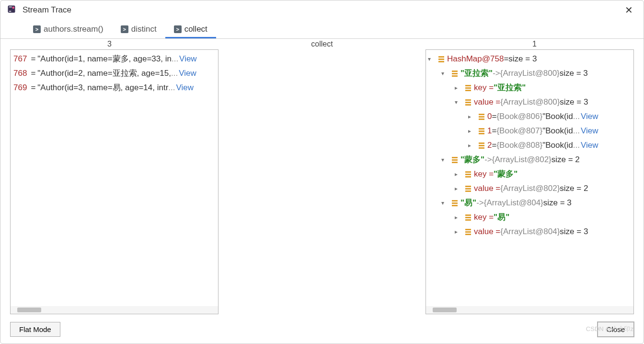 This screenshot has height=344, width=644. I want to click on object-text: "Author(id=1, name=蒙多, age=33, in, so click(104, 59).